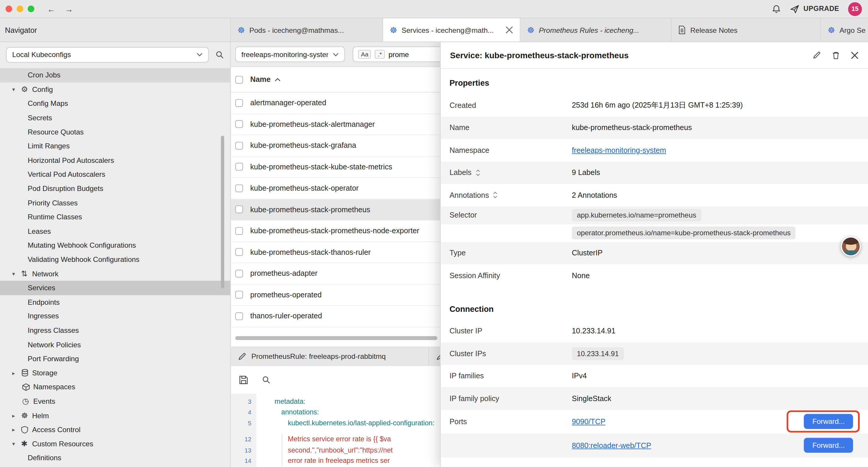  I want to click on sidebar-search-button, so click(220, 55).